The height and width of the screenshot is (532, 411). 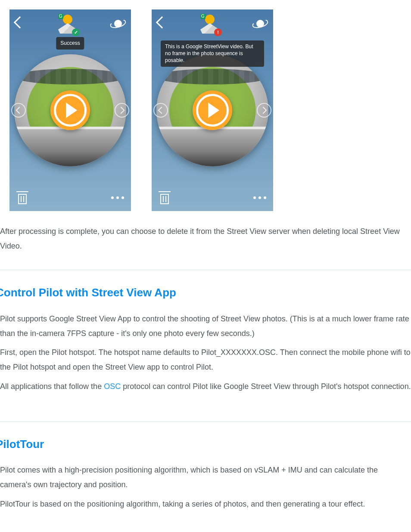 I want to click on section1-p3-pre: All applications that follow the, so click(x=52, y=386).